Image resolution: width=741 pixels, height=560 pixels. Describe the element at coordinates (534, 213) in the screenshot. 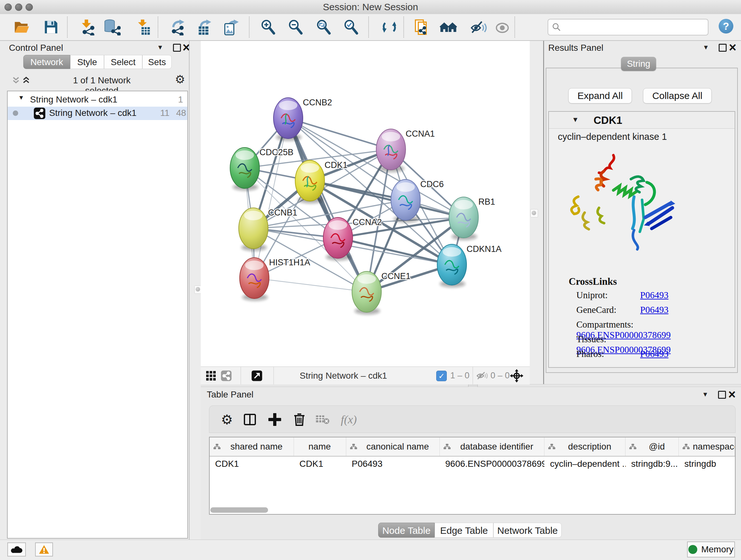

I see `divider-grip` at that location.